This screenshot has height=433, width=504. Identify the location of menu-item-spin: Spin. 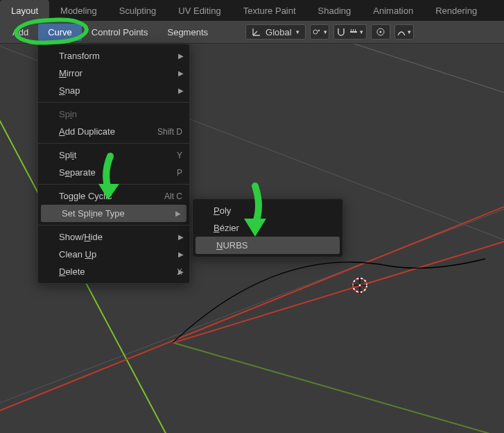
(114, 114).